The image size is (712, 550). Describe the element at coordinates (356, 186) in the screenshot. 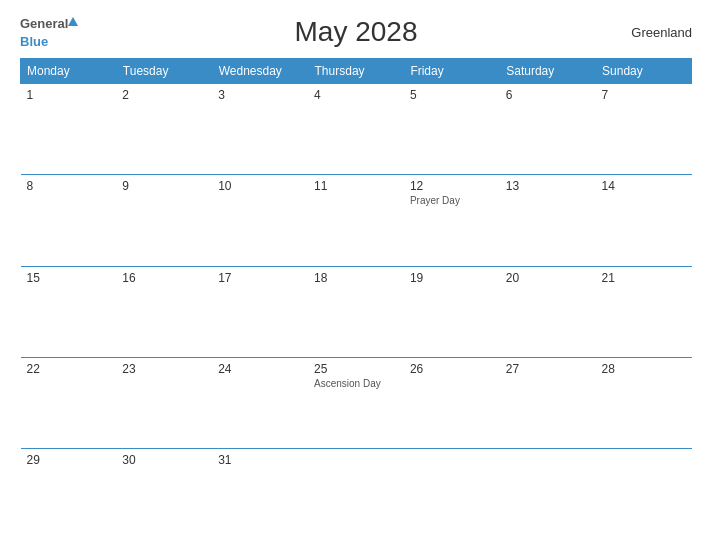

I see `day-number: 11` at that location.